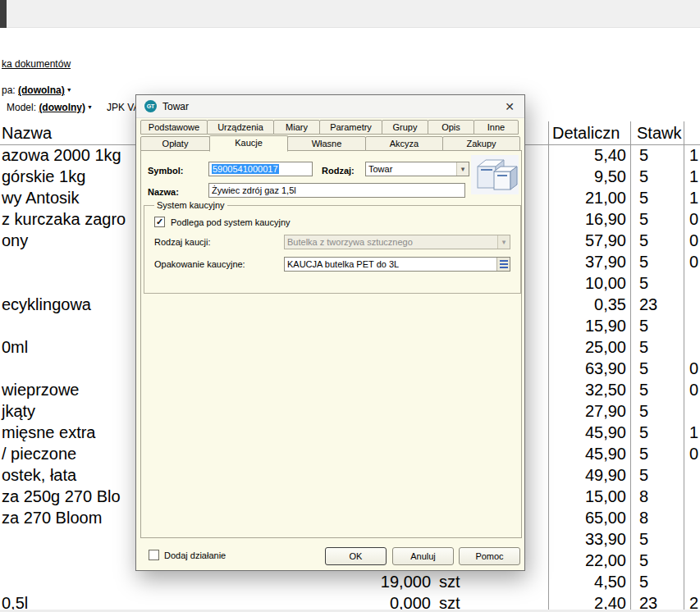 The image size is (700, 612). I want to click on packaging-input: KAUCJA butelka PET do 3L, so click(397, 264).